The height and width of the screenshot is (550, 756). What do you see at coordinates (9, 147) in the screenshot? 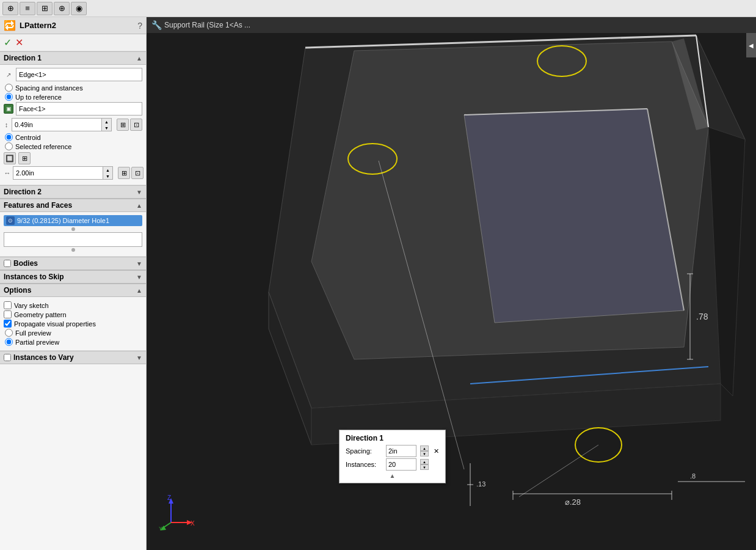
I see `radio-selected-reference` at bounding box center [9, 147].